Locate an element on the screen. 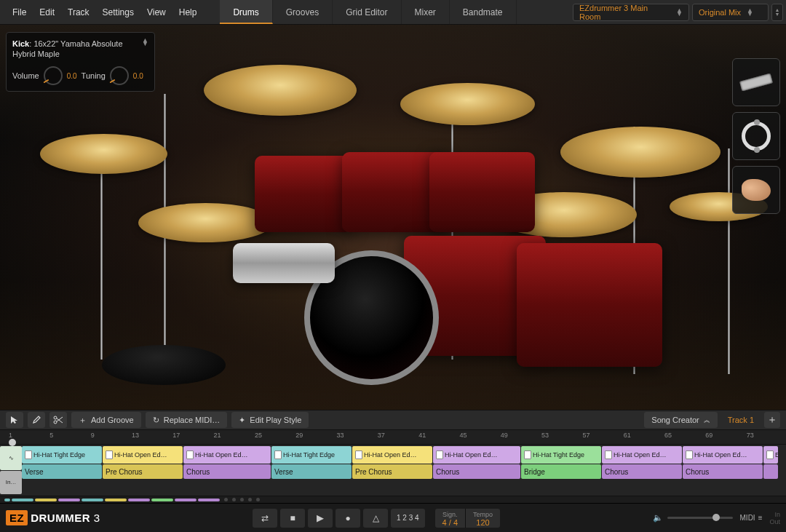 This screenshot has height=532, width=786. replace-midi-button: ↻Replace MIDI… is located at coordinates (186, 420).